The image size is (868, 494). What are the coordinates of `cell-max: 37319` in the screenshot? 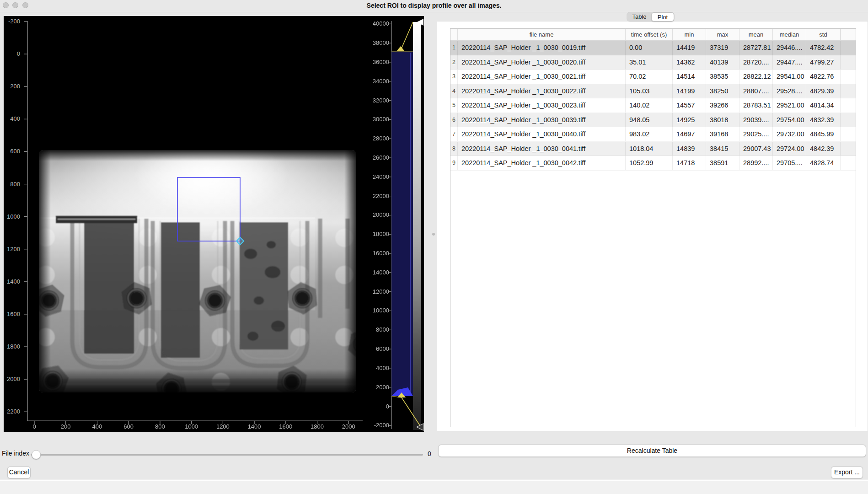 It's located at (723, 48).